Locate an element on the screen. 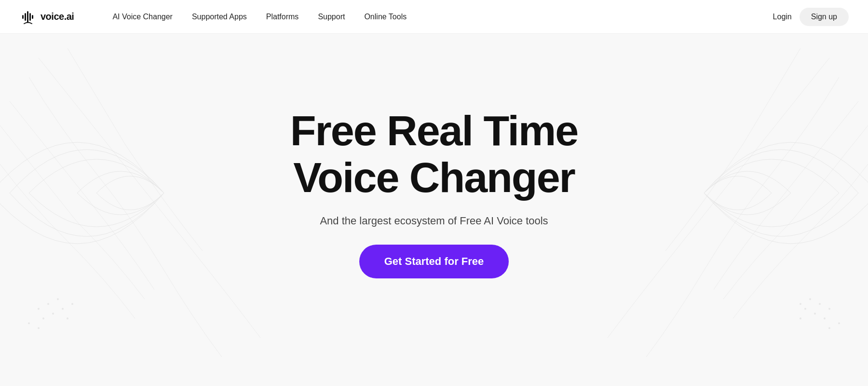 Image resolution: width=868 pixels, height=386 pixels. nav-link-supported-apps: Supported Apps is located at coordinates (219, 17).